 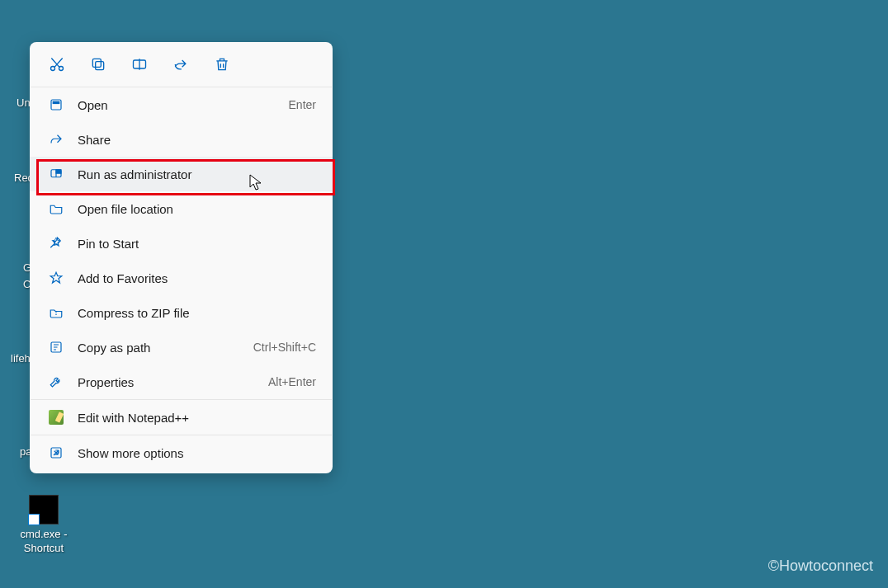 I want to click on menu-item-compress-zip: Compress to ZIP file, so click(x=182, y=313).